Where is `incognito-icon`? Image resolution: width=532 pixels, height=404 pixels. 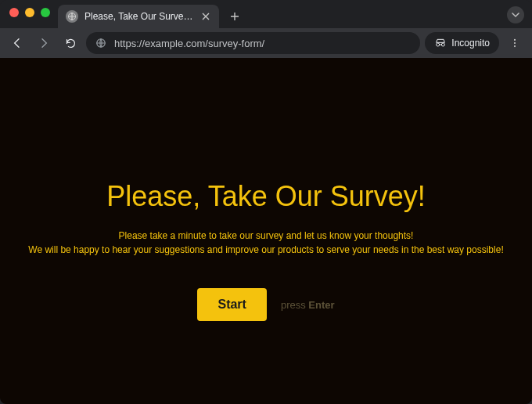 incognito-icon is located at coordinates (440, 43).